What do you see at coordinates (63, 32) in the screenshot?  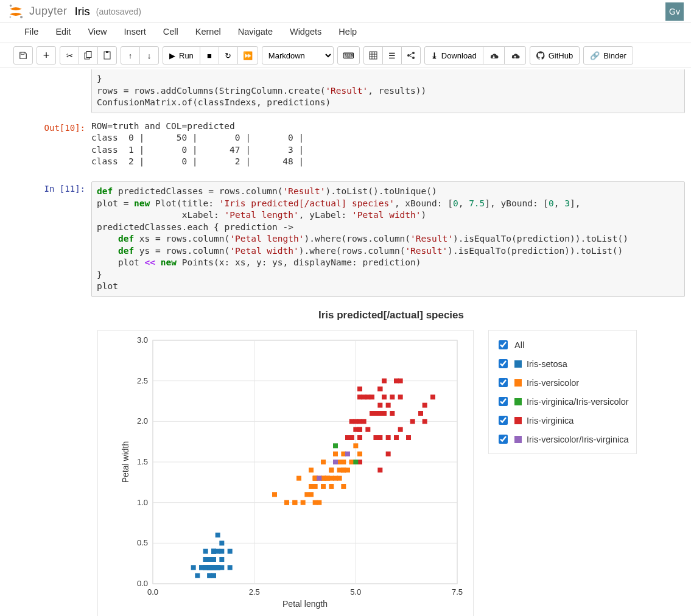 I see `menu-edit: Edit` at bounding box center [63, 32].